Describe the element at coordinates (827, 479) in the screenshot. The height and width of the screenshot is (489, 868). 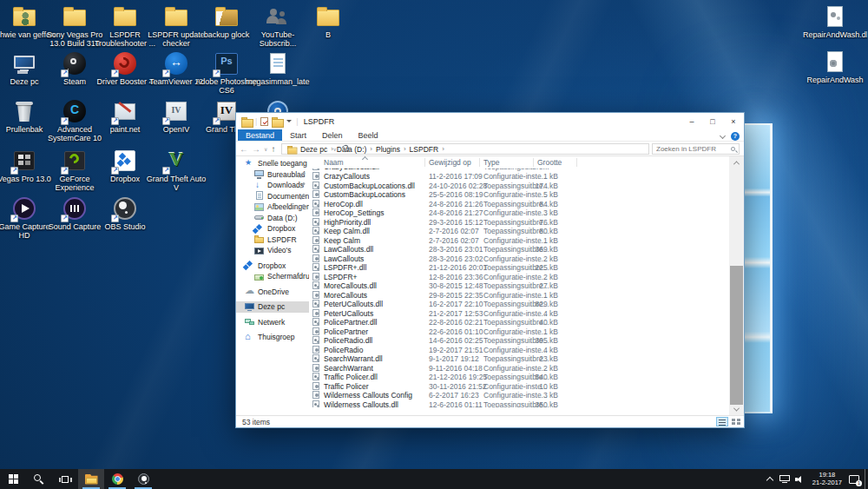
I see `taskbar-clock: 19:18 21-2-2017` at that location.